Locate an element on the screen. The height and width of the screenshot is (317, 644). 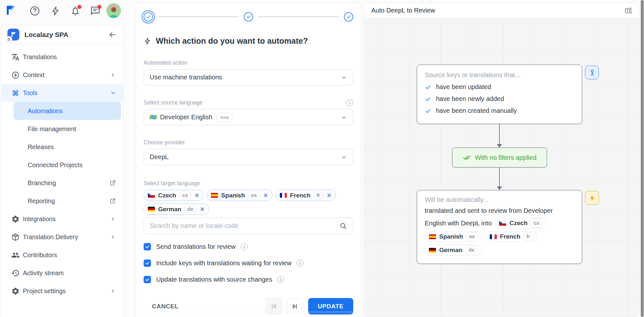
sidebar-item-label: Translation Delivery is located at coordinates (51, 237).